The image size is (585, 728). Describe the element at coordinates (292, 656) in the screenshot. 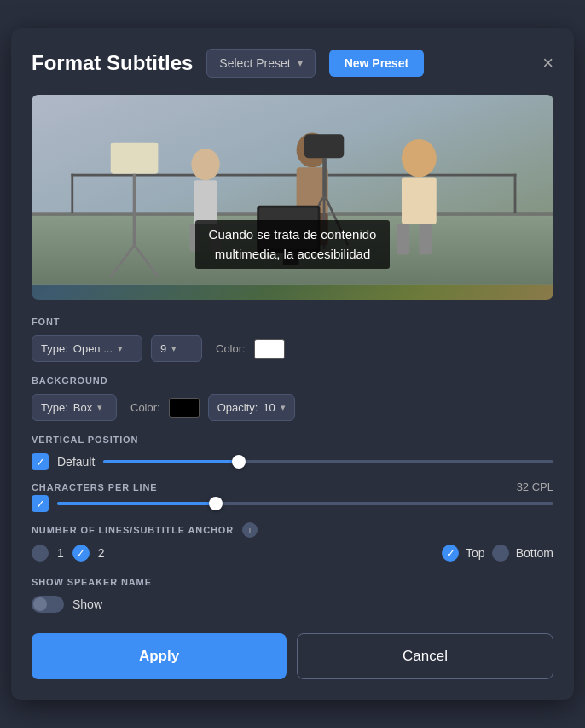

I see `footer-buttons: Apply Cancel` at that location.